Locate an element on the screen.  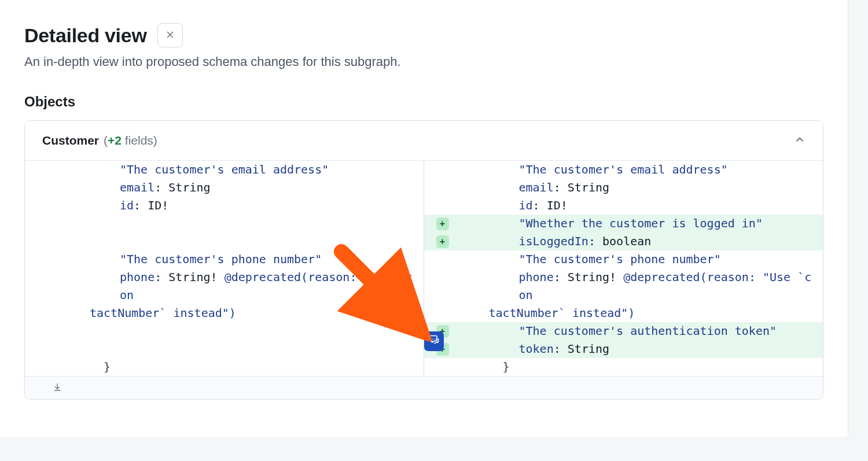
page-title: Detailed view is located at coordinates (86, 36).